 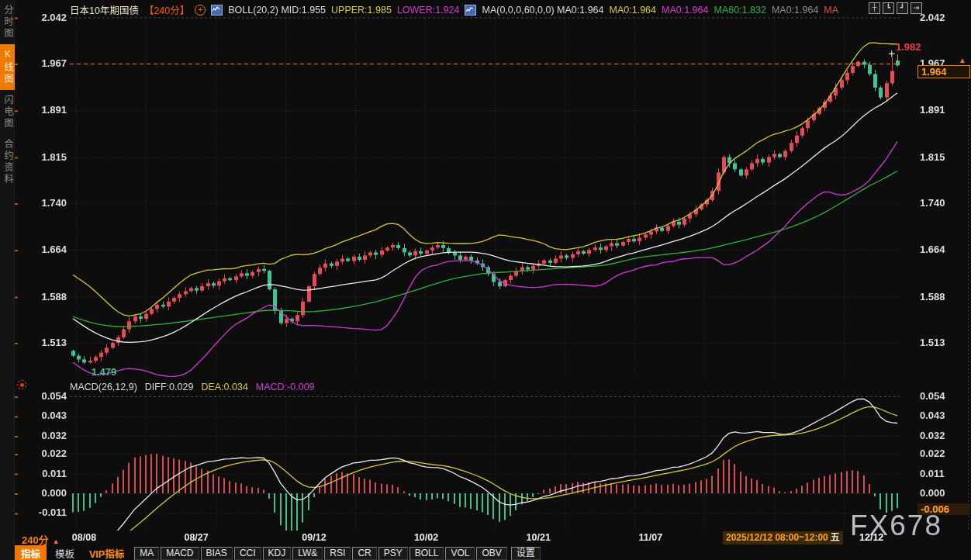 I want to click on boll-upper-value: UPPER:1.985, so click(x=361, y=10).